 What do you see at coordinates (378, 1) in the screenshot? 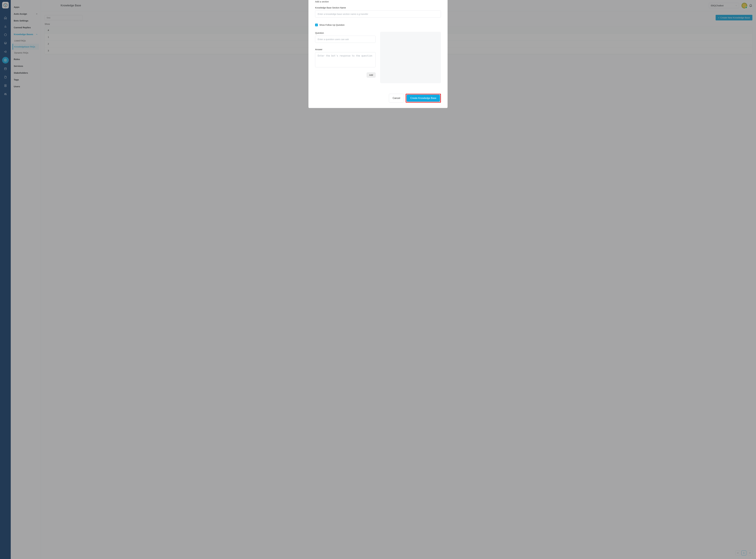
I see `modal-section-title: Add a section` at bounding box center [378, 1].